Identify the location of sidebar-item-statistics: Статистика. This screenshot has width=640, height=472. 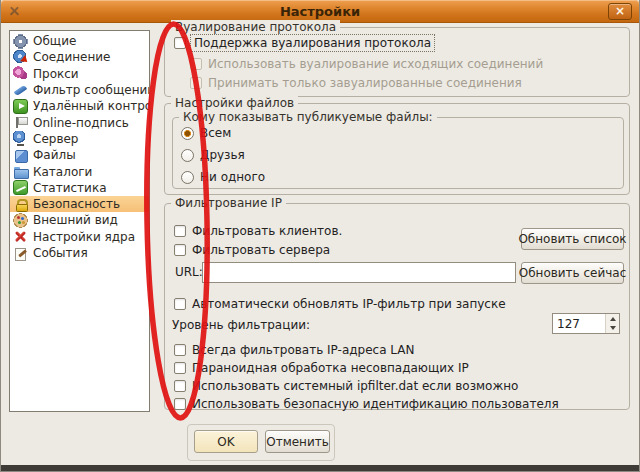
(80, 188).